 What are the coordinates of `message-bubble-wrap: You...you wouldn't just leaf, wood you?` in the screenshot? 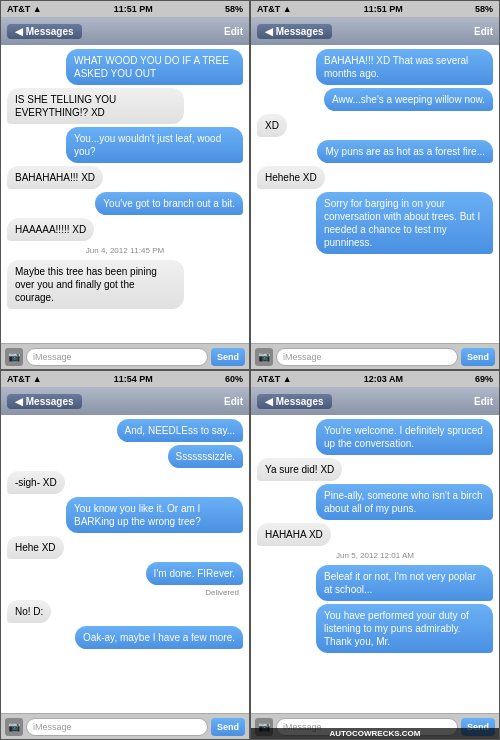 It's located at (125, 145).